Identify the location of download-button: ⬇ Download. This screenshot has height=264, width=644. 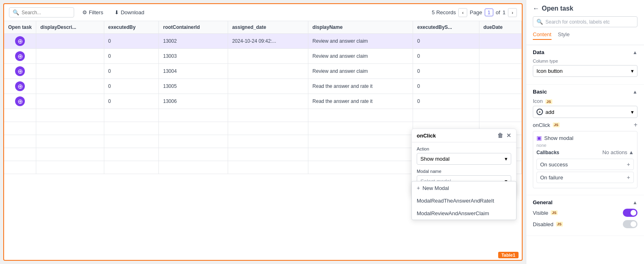
(130, 12).